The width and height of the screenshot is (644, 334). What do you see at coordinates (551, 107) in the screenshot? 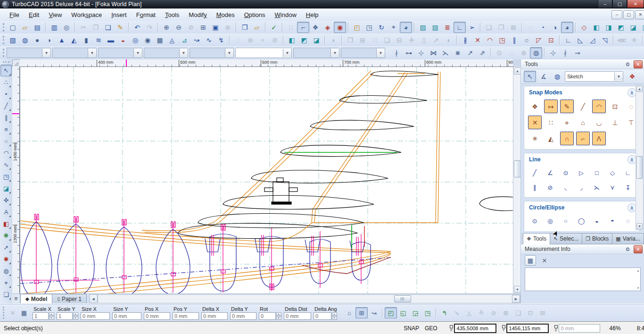
I see `snap-vertex: ↦` at bounding box center [551, 107].